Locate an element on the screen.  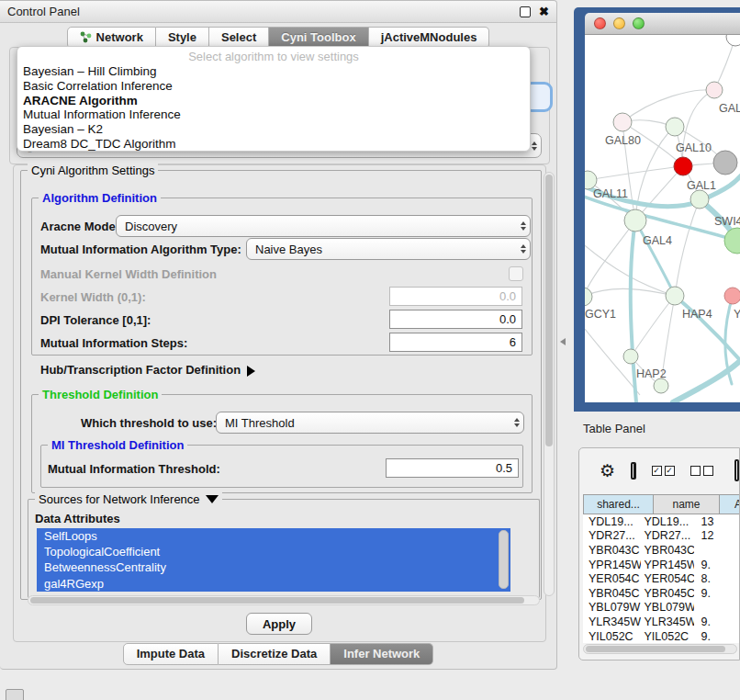
zoom-traffic-light-icon is located at coordinates (639, 24).